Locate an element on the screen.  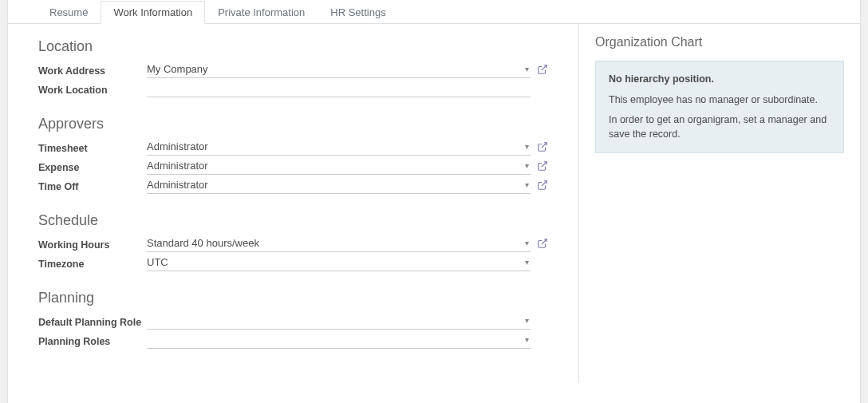
input-default-planning-role: ▾ is located at coordinates (338, 321).